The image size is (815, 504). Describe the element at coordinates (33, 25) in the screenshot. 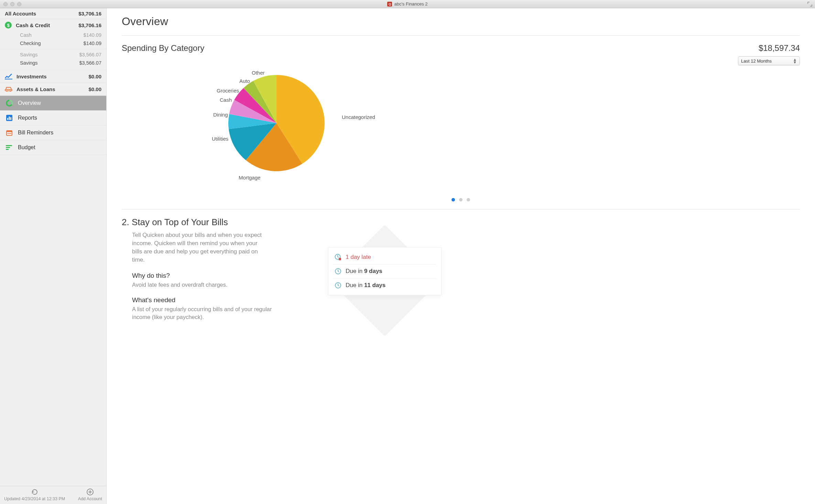

I see `cash-credit-label: Cash & Credit` at that location.